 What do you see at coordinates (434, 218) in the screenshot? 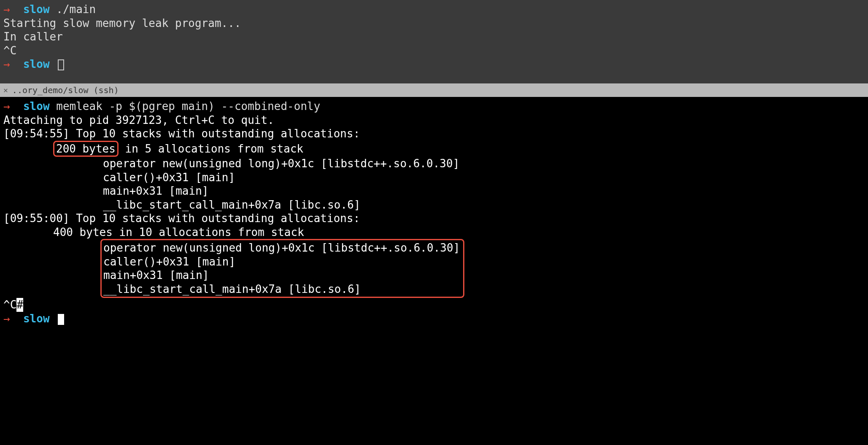
I see `output-line: [09:55:00] Top 10 stacks with outstandin…` at bounding box center [434, 218].